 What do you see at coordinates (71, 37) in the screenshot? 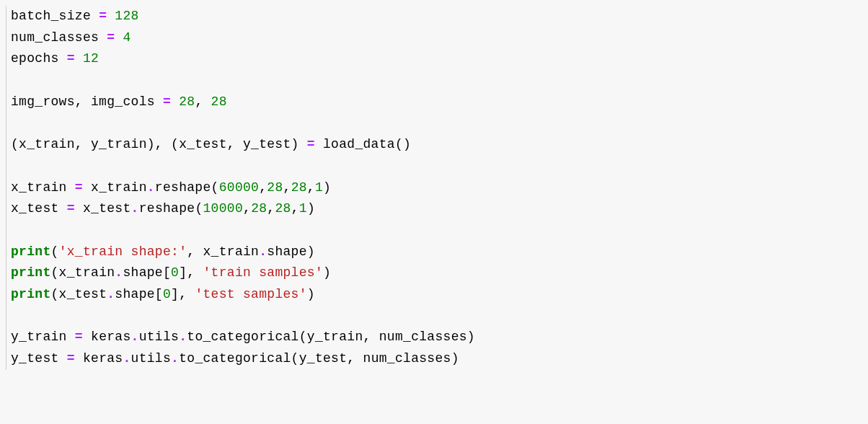
I see `code-line: num_classes = 4` at bounding box center [71, 37].